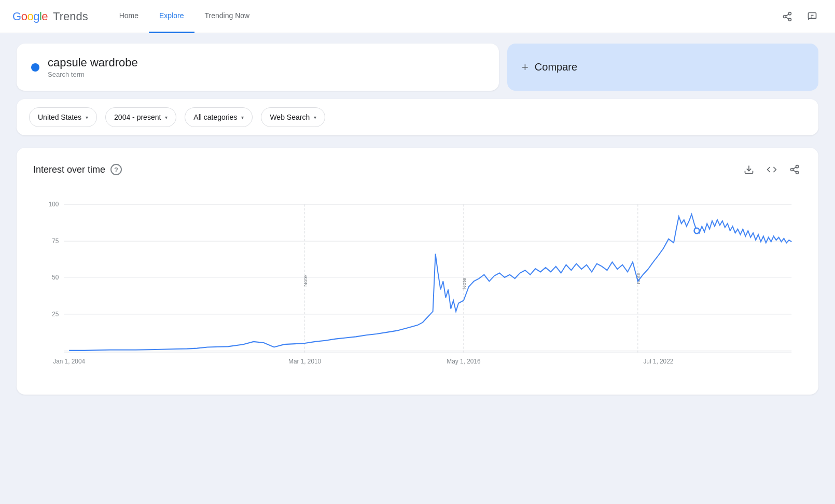  Describe the element at coordinates (658, 361) in the screenshot. I see `x-label-2022: Jul 1, 2022` at that location.